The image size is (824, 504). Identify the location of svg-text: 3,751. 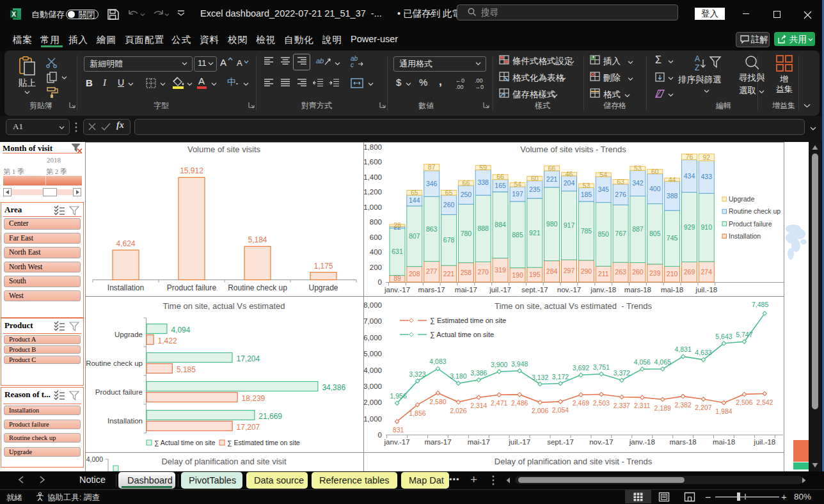
(601, 367).